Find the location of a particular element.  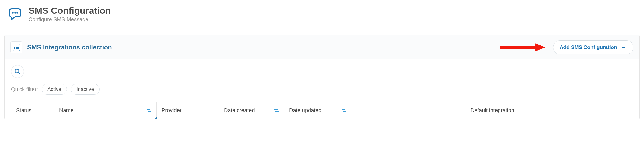

panel-header-left: SMS Integrations collection is located at coordinates (61, 47).